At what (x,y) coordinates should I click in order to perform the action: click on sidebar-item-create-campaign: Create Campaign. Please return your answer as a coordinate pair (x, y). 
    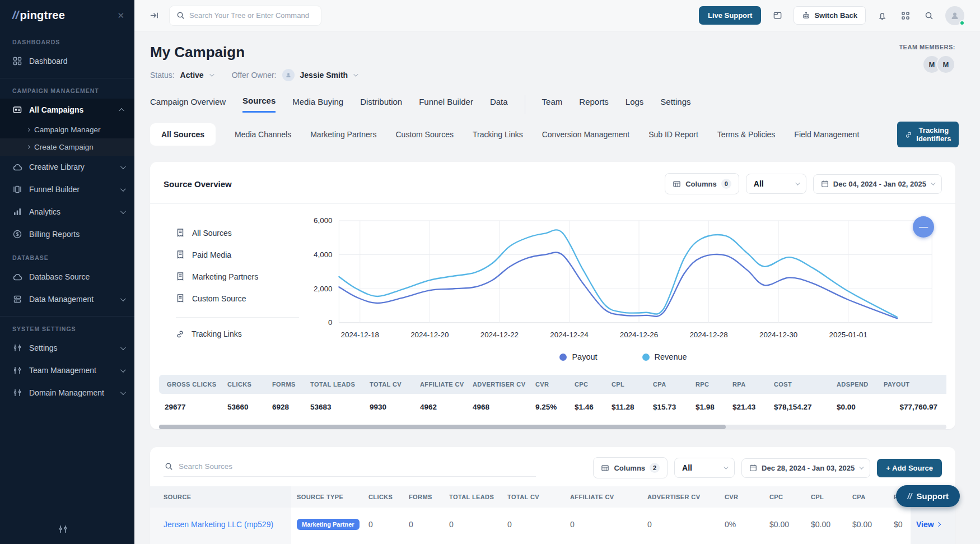
    Looking at the image, I should click on (67, 147).